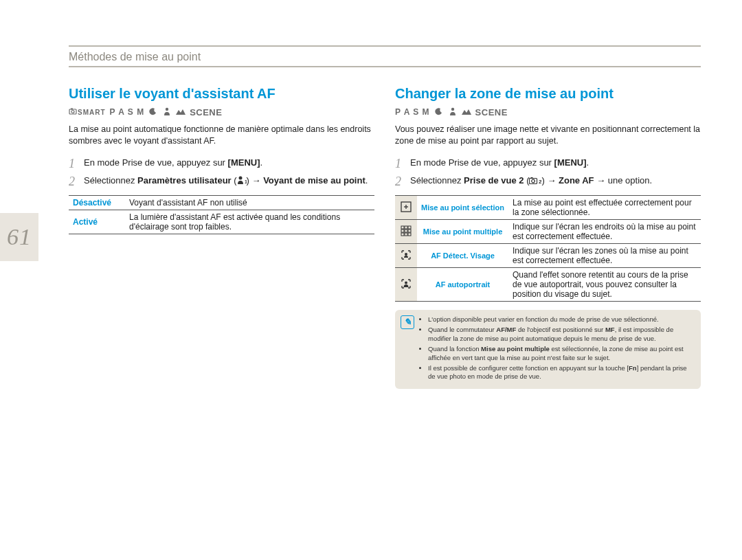 The width and height of the screenshot is (742, 560). I want to click on smart-icon: SMART, so click(87, 113).